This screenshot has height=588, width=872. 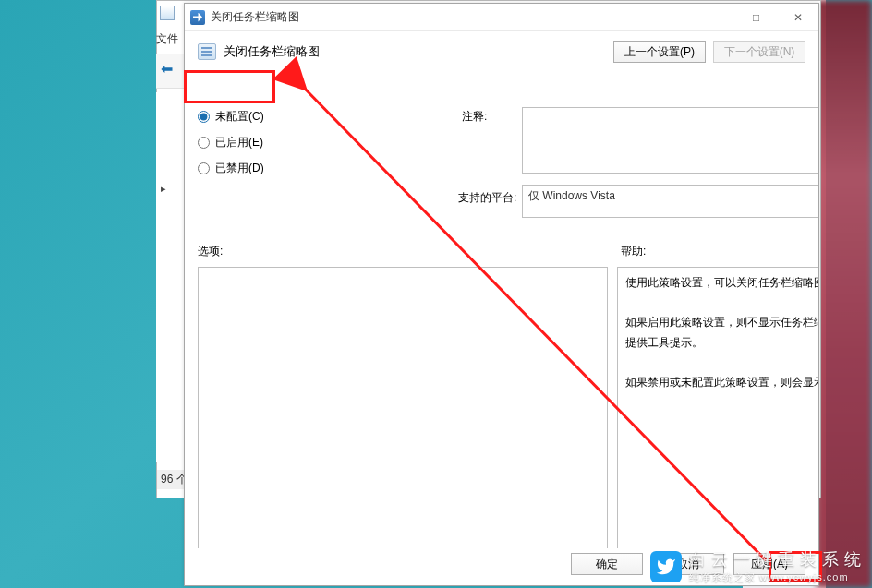 I want to click on radio-disabled-label: 已禁用(D), so click(x=240, y=168).